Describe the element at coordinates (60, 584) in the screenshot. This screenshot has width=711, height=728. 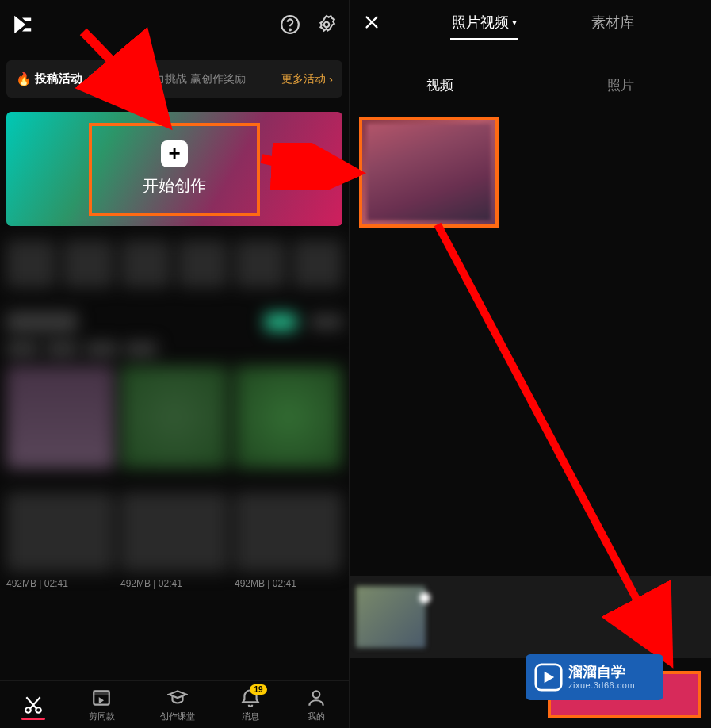
I see `meta-1: 492MB | 02:41` at that location.